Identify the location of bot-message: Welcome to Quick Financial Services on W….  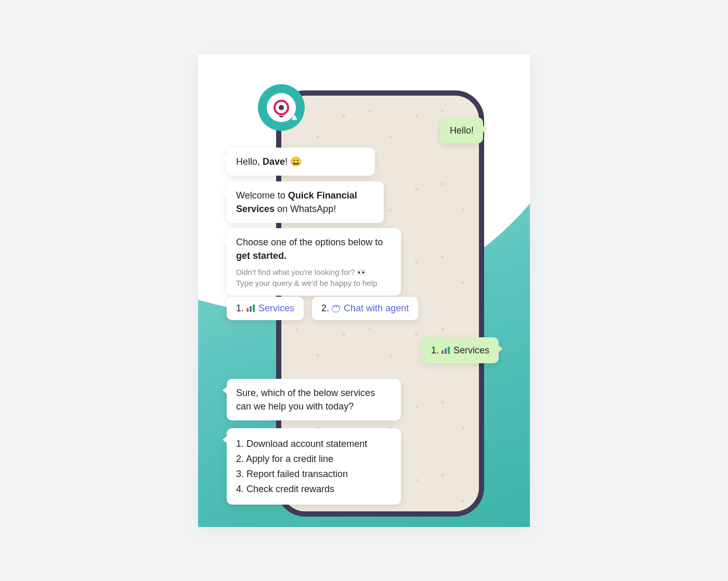
(305, 202).